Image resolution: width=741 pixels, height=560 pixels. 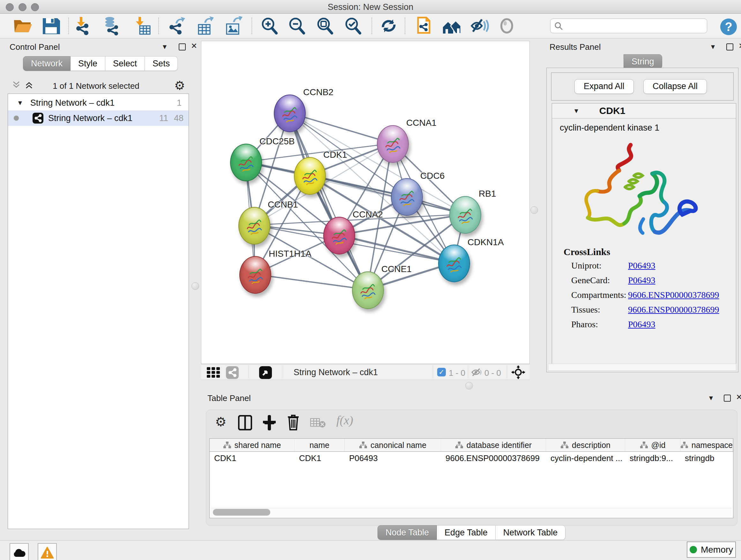 I want to click on birds-eye-view-icon, so click(x=266, y=373).